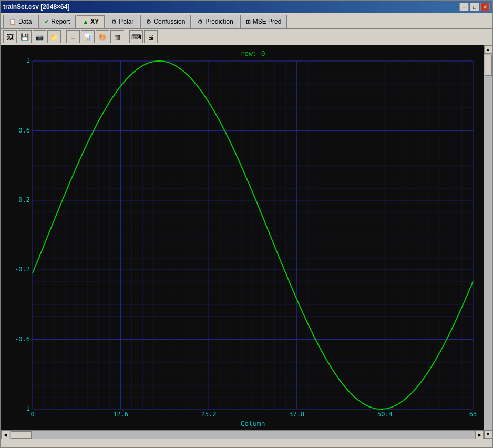 The width and height of the screenshot is (493, 448). I want to click on confussion-tab-icon: ⚙, so click(149, 22).